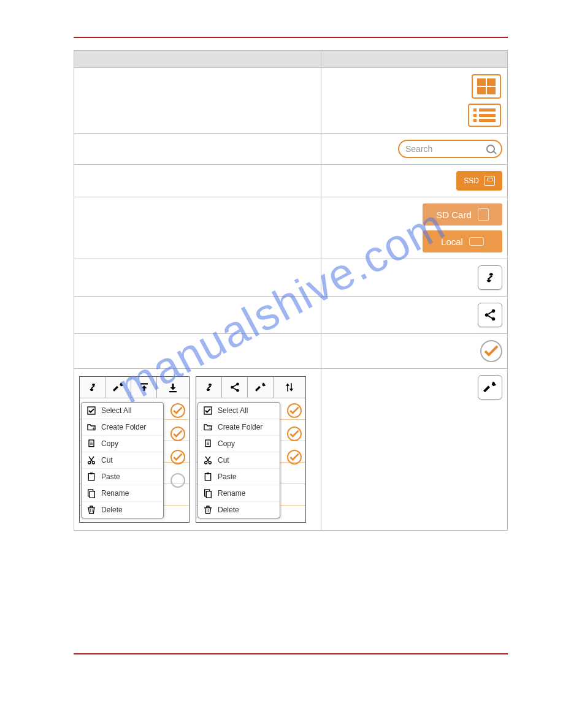 The width and height of the screenshot is (563, 728). I want to click on context-menu-panel-2: Select All +Create Folder Copy Cut Paste…, so click(251, 450).